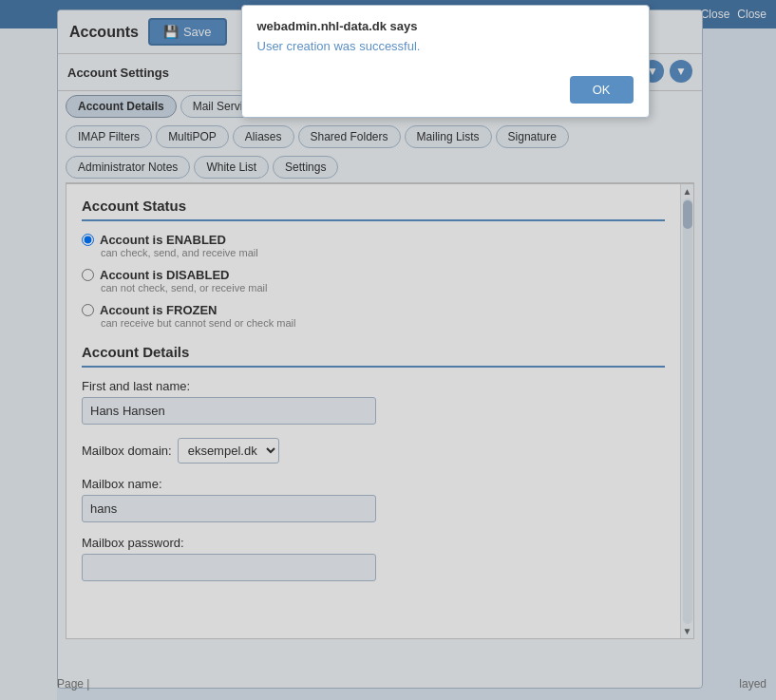  What do you see at coordinates (752, 684) in the screenshot?
I see `right-panel-text: layed` at bounding box center [752, 684].